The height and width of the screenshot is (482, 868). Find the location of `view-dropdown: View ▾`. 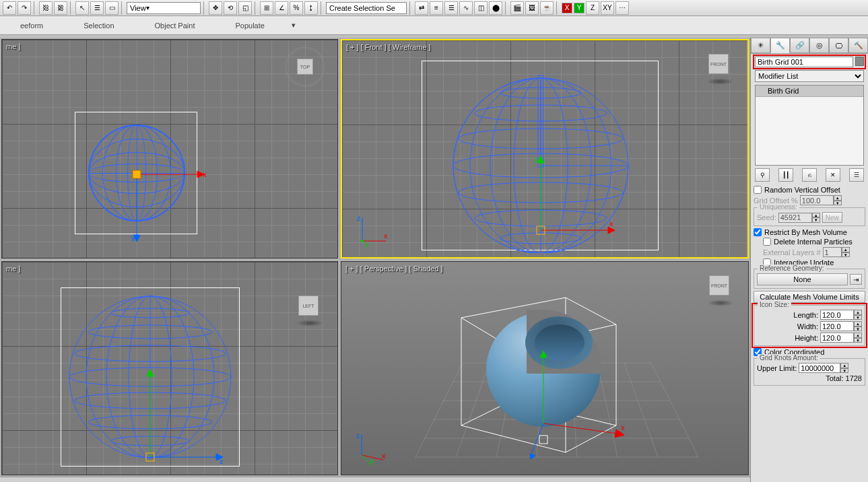

view-dropdown: View ▾ is located at coordinates (164, 8).